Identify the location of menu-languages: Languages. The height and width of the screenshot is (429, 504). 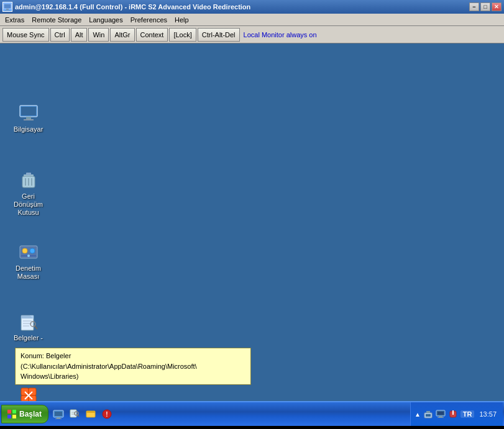
(106, 20).